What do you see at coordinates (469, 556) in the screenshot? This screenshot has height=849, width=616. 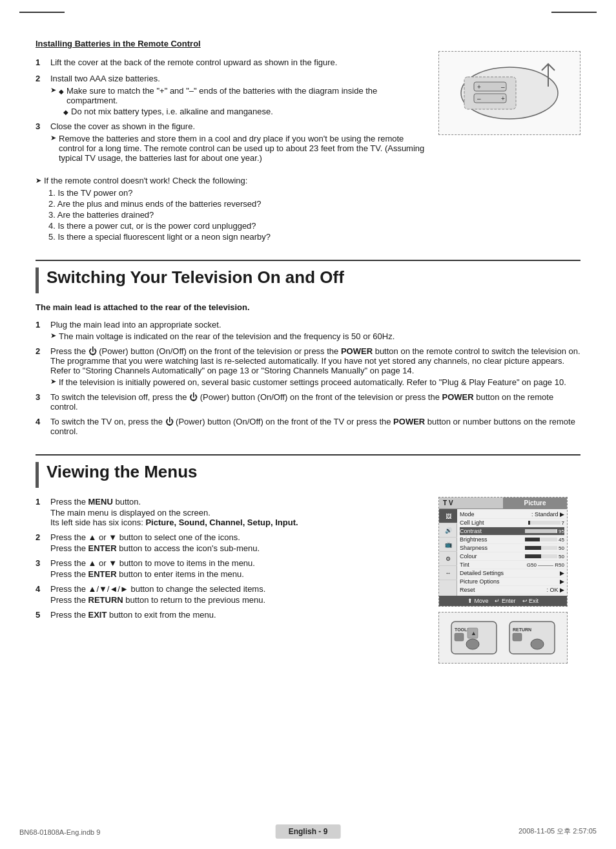 I see `tv-label-colour: Colour` at bounding box center [469, 556].